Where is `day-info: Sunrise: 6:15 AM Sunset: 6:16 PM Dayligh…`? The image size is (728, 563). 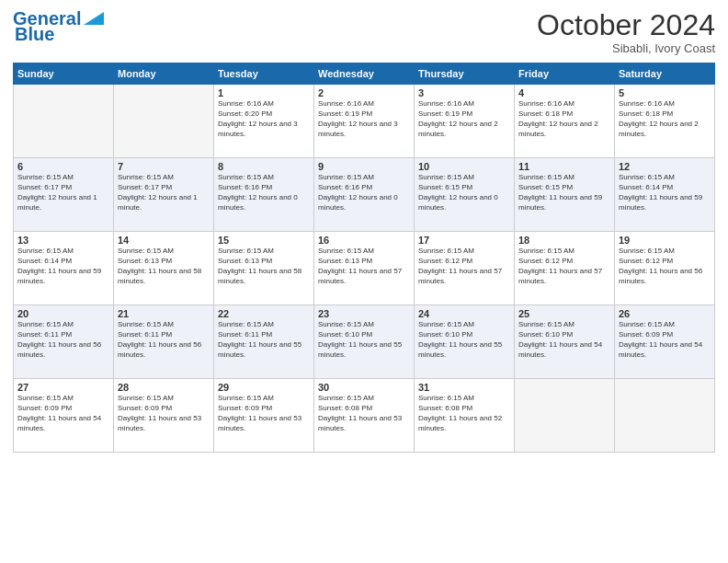 day-info: Sunrise: 6:15 AM Sunset: 6:16 PM Dayligh… is located at coordinates (264, 193).